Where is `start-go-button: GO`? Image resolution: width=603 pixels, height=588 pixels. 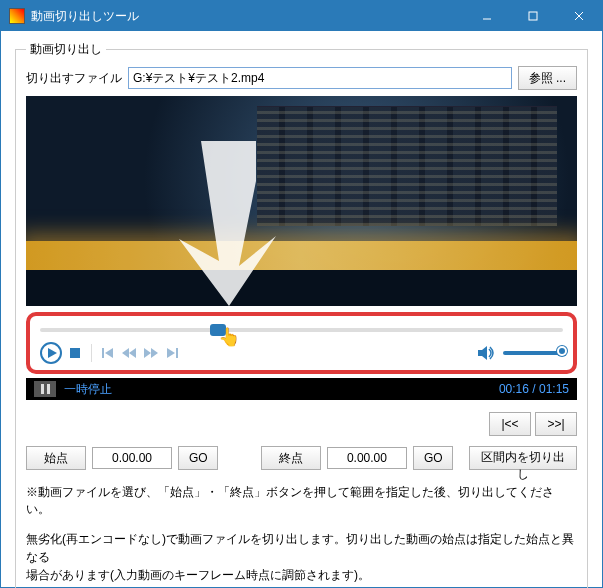 start-go-button: GO is located at coordinates (198, 458).